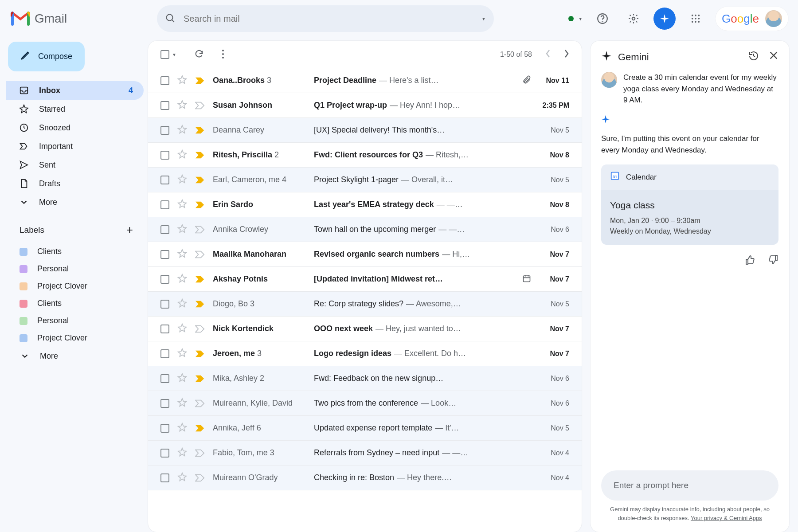  What do you see at coordinates (365, 354) in the screenshot?
I see `email-row: Jeroen, me 3 Logo redesign ideas — Excel…` at bounding box center [365, 354].